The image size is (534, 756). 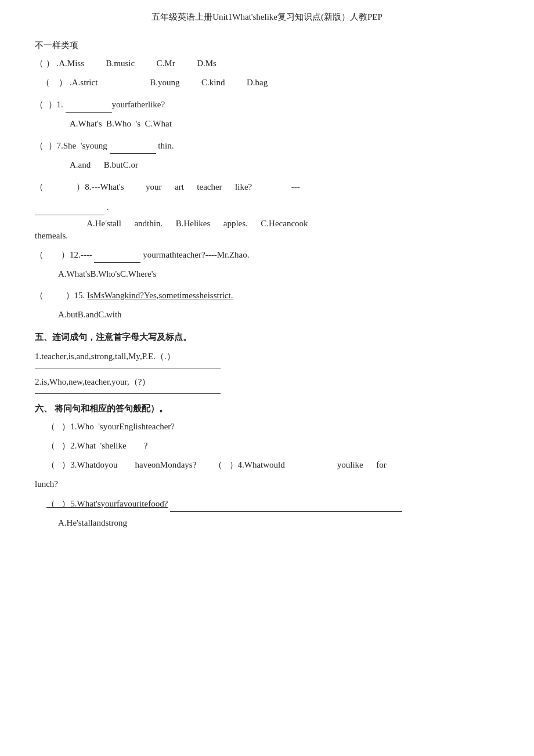 What do you see at coordinates (93, 523) in the screenshot?
I see `last-option-text: A.He'stallandstrong` at bounding box center [93, 523].